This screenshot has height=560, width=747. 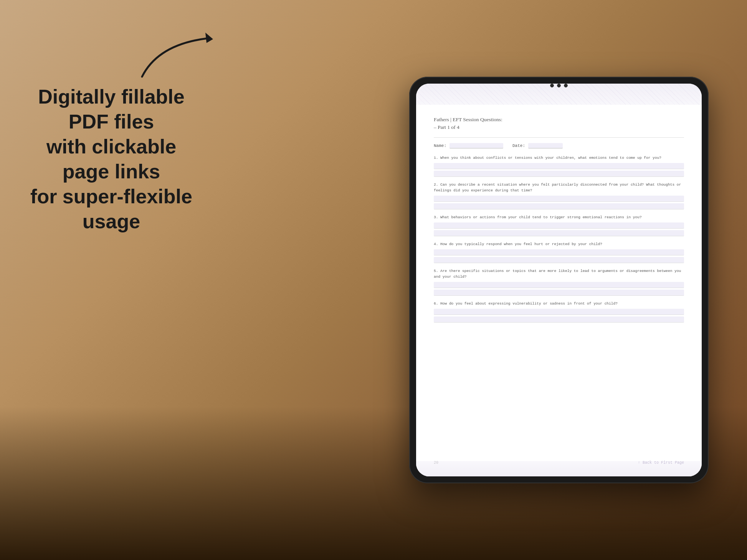 What do you see at coordinates (559, 282) in the screenshot?
I see `question-block-5: 5. Are there specific situations or topi…` at bounding box center [559, 282].